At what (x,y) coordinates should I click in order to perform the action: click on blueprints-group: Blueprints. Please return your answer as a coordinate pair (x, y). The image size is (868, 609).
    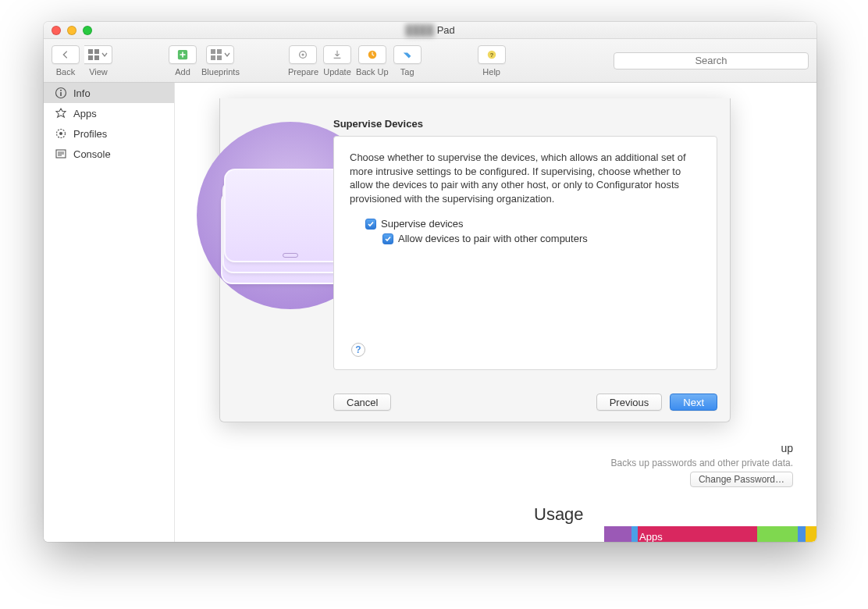
    Looking at the image, I should click on (220, 61).